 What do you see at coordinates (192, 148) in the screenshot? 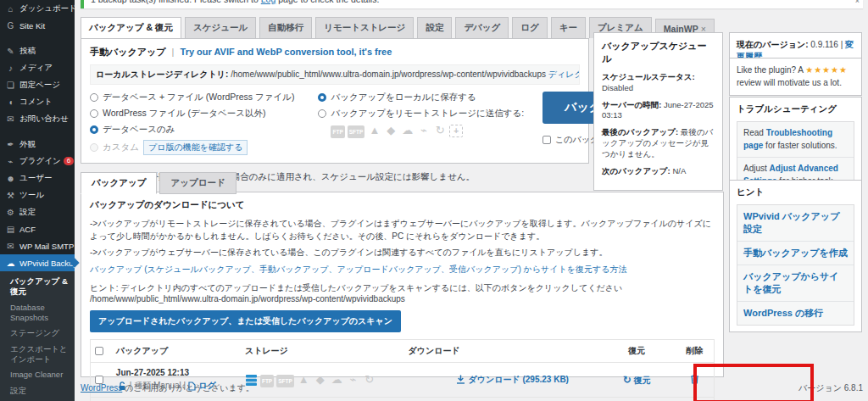
I see `radio-custom-disabled: カスタムプロ版の機能を確認する` at bounding box center [192, 148].